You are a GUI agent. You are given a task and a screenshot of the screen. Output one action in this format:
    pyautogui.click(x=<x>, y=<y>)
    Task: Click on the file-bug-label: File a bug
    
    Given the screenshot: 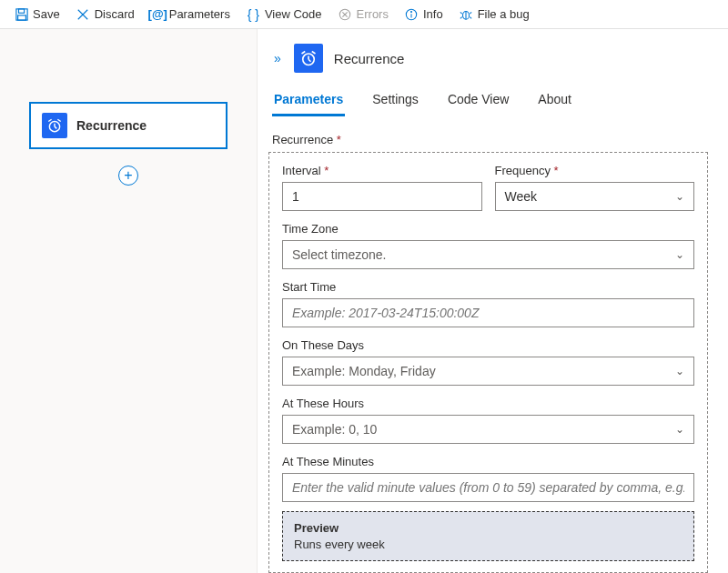 What is the action you would take?
    pyautogui.click(x=504, y=15)
    